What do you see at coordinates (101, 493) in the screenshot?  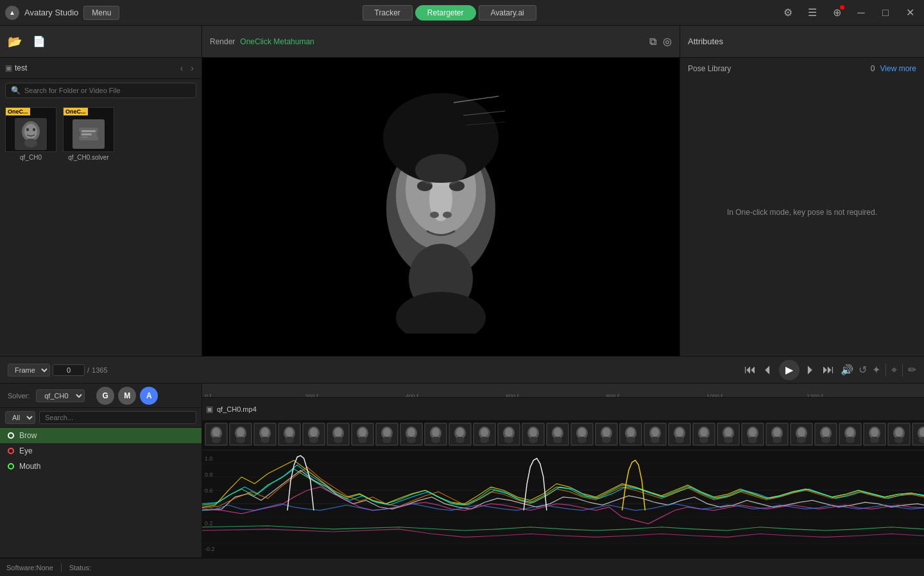 I see `curve-list: Brow Eye Mouth` at bounding box center [101, 493].